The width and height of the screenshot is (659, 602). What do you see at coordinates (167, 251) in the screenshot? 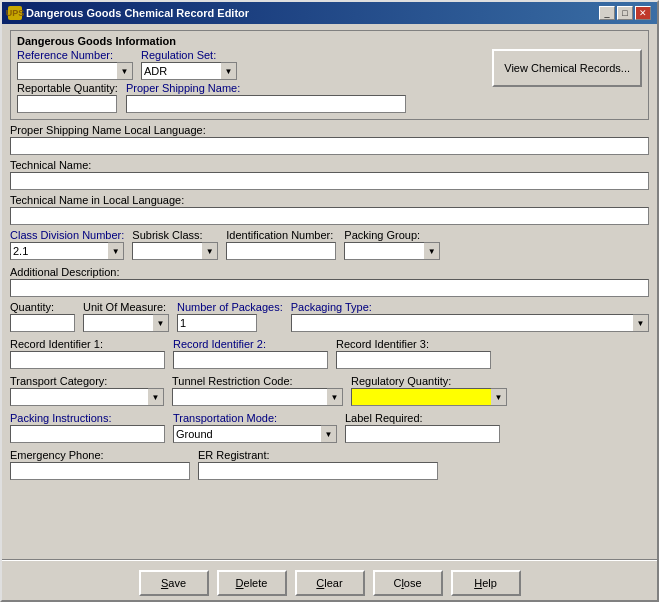
I see `subrisk-input` at bounding box center [167, 251].